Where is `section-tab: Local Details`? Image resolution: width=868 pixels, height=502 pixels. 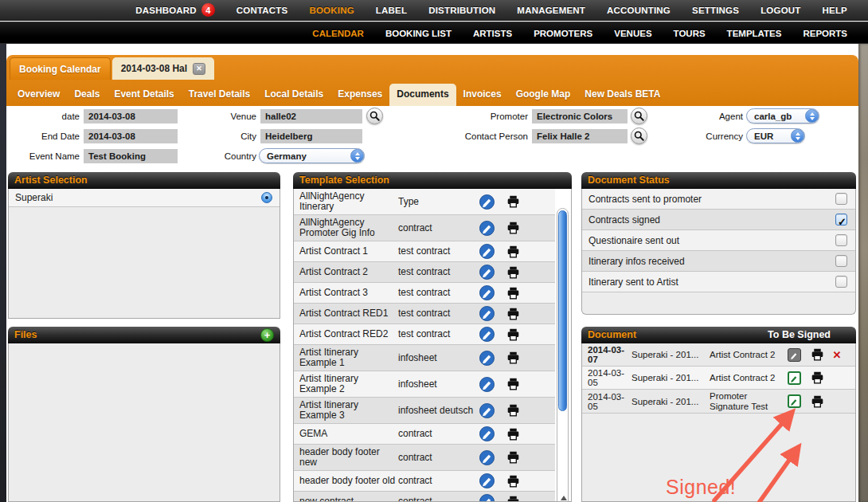 section-tab: Local Details is located at coordinates (294, 95).